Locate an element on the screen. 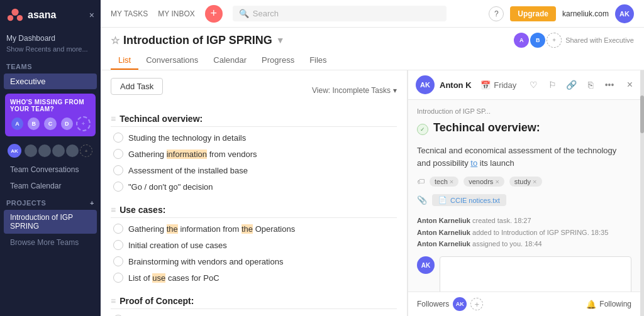 The height and width of the screenshot is (316, 644). project-settings-icon: ▼ is located at coordinates (280, 40).